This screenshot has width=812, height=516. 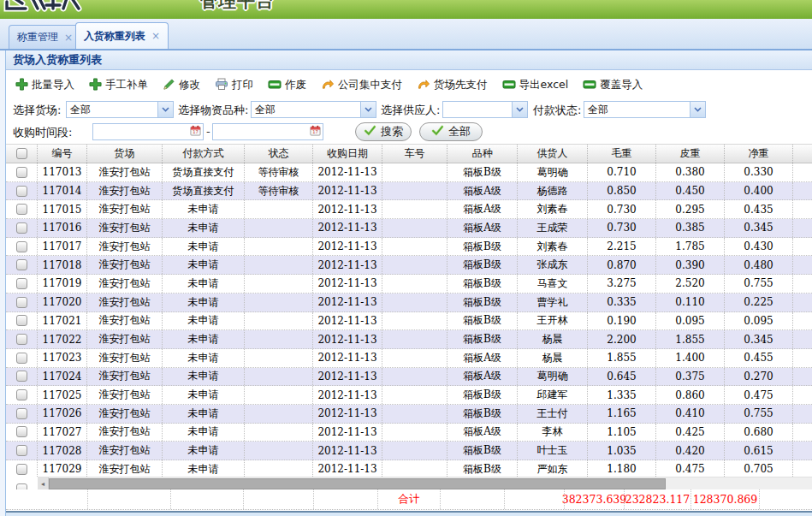 I want to click on table-row: 117018淮安打包站未申请2012-11-13箱板B级张成东0.8700.39…, so click(x=409, y=265).